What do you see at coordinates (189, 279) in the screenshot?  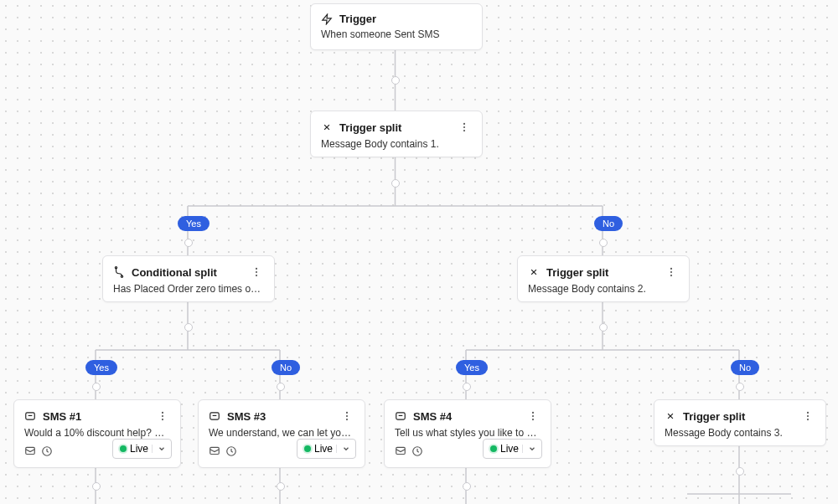 I see `node-conditional-split: Conditional split Has Placed Order zero …` at bounding box center [189, 279].